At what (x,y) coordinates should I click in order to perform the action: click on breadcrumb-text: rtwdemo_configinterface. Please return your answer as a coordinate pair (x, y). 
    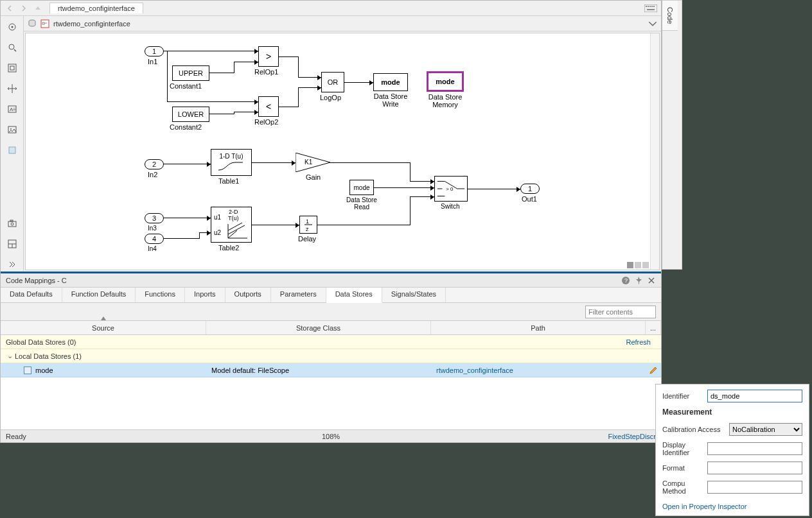
    Looking at the image, I should click on (349, 24).